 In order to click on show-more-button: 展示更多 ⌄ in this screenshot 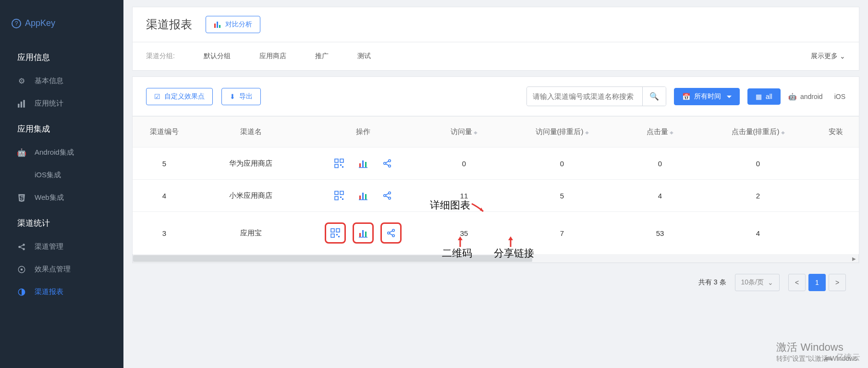, I will do `click(828, 56)`.